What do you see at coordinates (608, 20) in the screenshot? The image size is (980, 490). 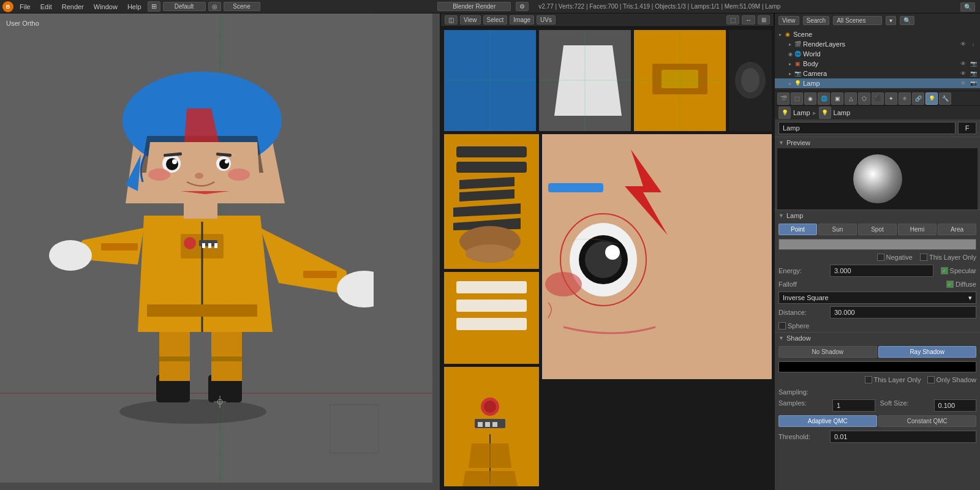 I see `uv-editor-header: ◫ View Select Image UVs ⬚ ↔ ⊞` at bounding box center [608, 20].